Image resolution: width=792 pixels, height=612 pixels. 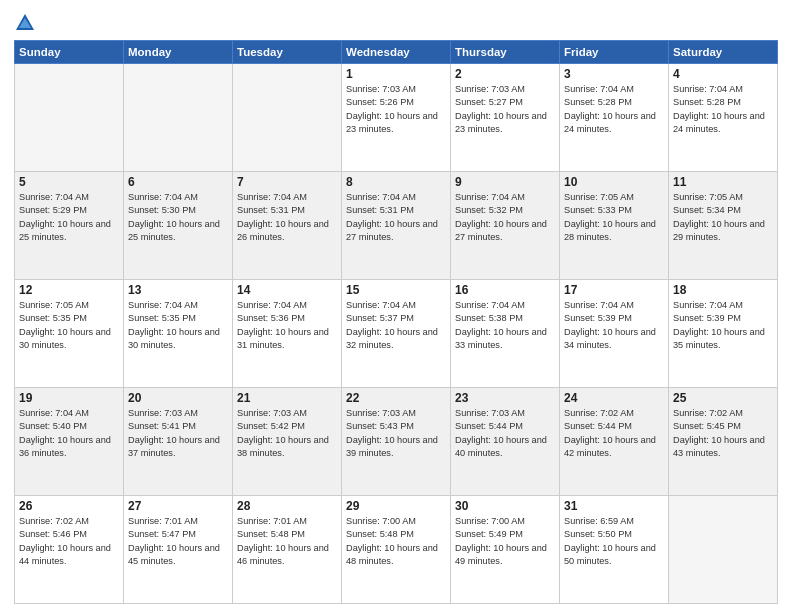 What do you see at coordinates (178, 398) in the screenshot?
I see `day-number: 20` at bounding box center [178, 398].